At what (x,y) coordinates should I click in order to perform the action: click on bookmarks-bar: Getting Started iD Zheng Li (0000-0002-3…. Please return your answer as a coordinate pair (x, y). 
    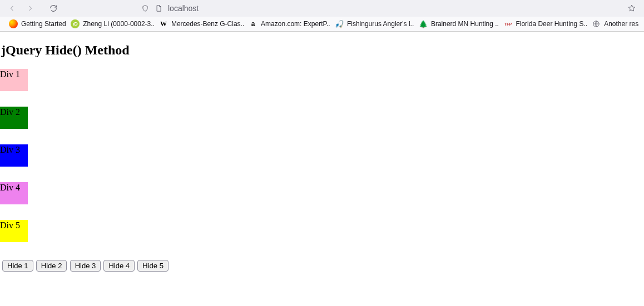
    Looking at the image, I should click on (322, 24).